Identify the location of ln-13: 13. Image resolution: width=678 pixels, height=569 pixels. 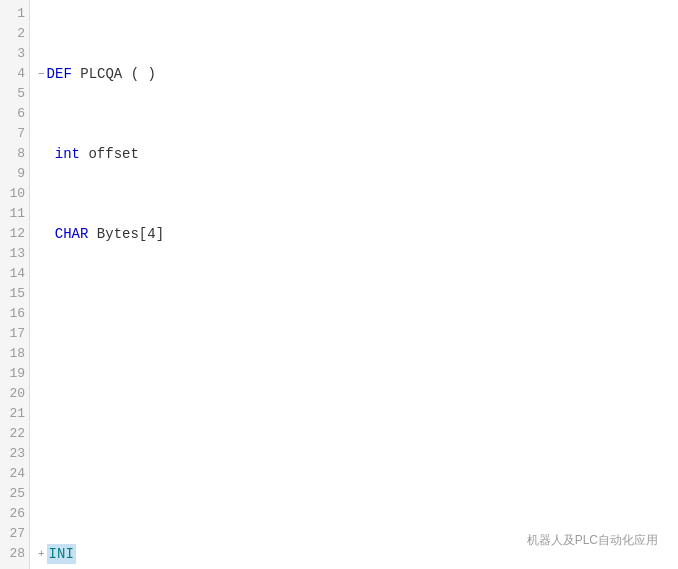
(12, 254).